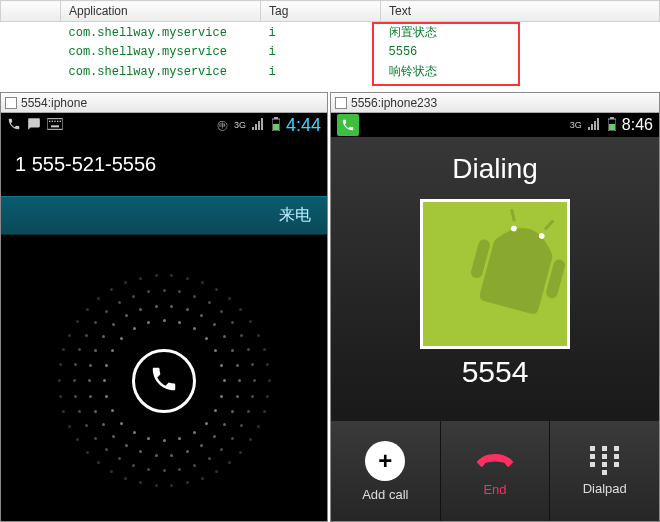  What do you see at coordinates (495, 125) in the screenshot?
I see `status-bar: 3G 8:46` at bounding box center [495, 125].